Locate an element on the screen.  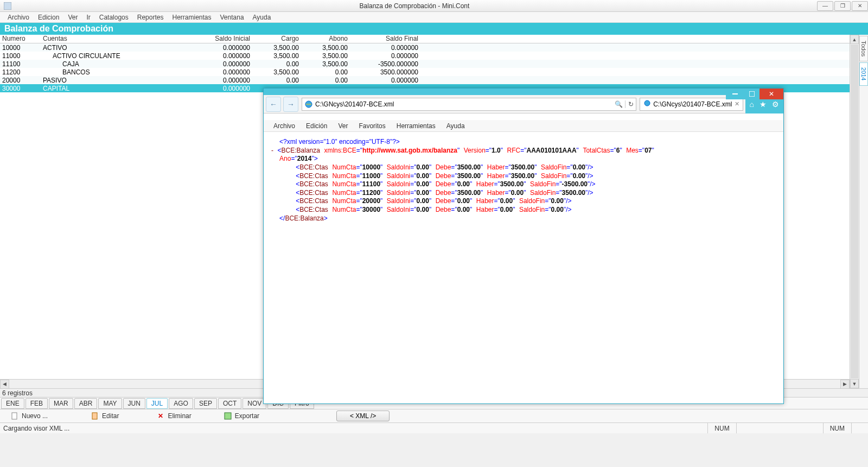
month-tab-ABR: ABR is located at coordinates (86, 403).